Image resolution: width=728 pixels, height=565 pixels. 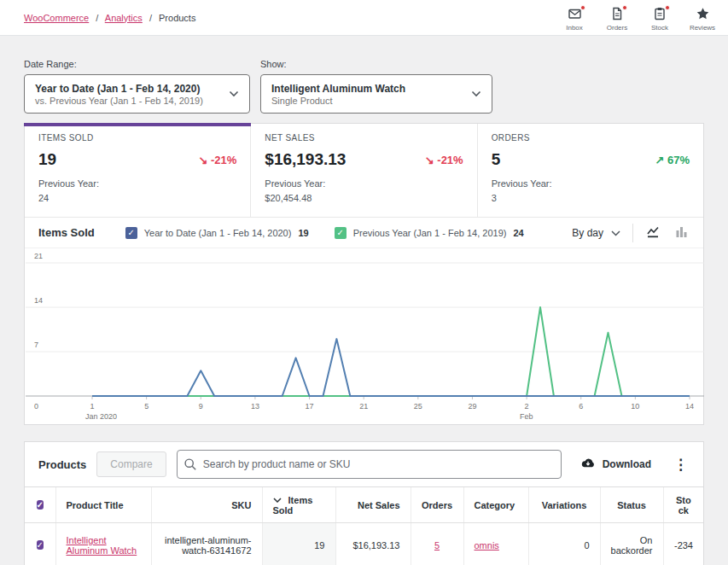 I want to click on column-header-orders: Orders, so click(x=437, y=505).